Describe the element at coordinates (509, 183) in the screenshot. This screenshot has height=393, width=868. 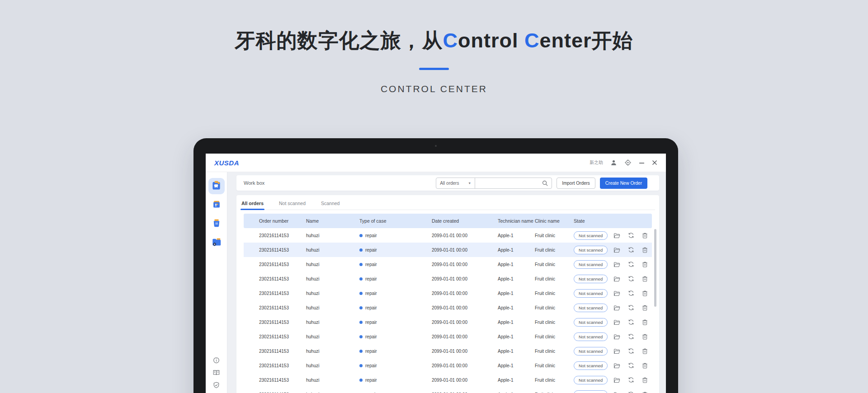
I see `search-input` at that location.